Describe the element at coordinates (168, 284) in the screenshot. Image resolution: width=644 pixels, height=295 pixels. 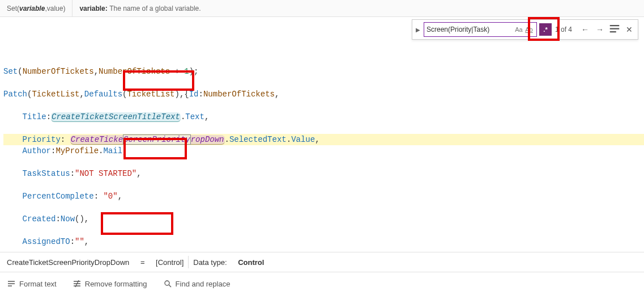
I see `search-icon` at that location.